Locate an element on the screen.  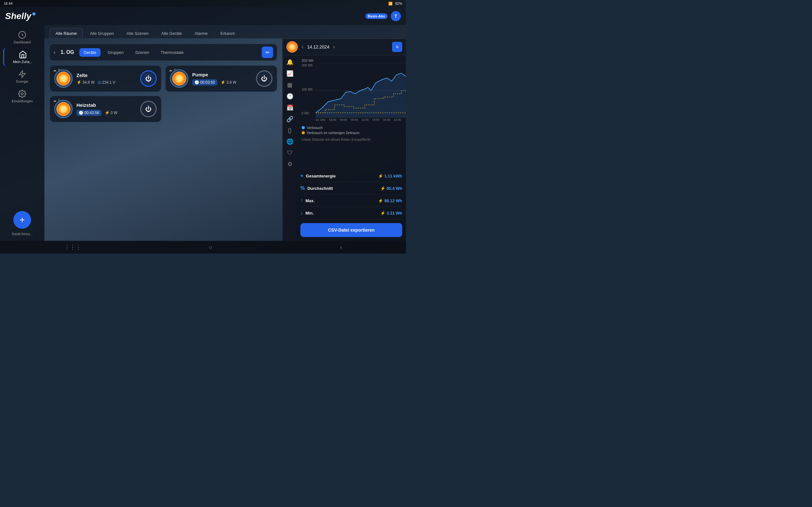
tab-alle-gruppen: Alle Gruppen is located at coordinates (102, 34).